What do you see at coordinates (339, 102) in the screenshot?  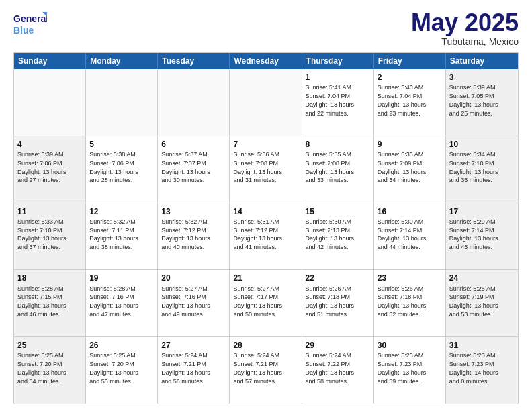 I see `day-cell-1: 1Sunrise: 5:41 AMSunset: 7:04 PMDaylight…` at bounding box center [339, 102].